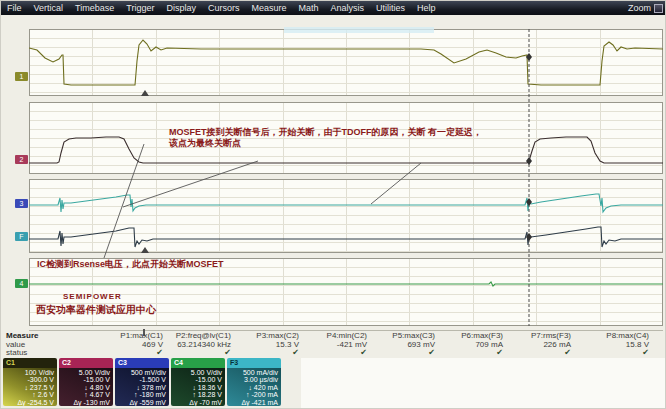  Describe the element at coordinates (22, 76) in the screenshot. I see `channel-marker-c1: 1` at that location.